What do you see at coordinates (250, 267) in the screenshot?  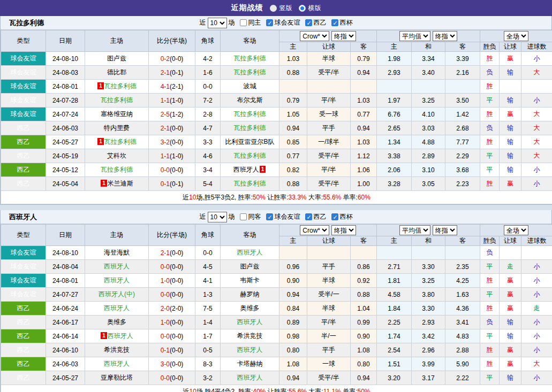 I see `away-team-cell: 图卢兹` at bounding box center [250, 267].